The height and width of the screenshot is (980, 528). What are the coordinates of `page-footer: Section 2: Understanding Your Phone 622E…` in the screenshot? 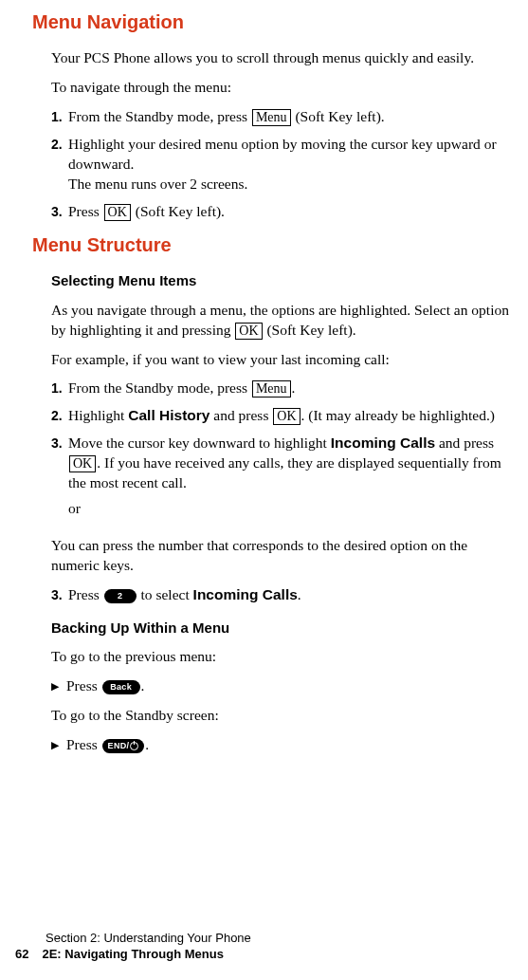 It's located at (133, 947).